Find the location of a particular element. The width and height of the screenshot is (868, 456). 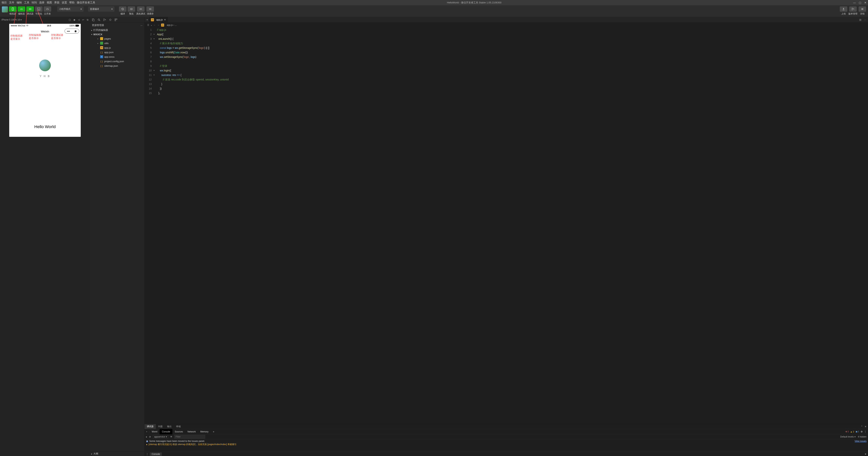

outline-section: ▸大纲 is located at coordinates (117, 454).